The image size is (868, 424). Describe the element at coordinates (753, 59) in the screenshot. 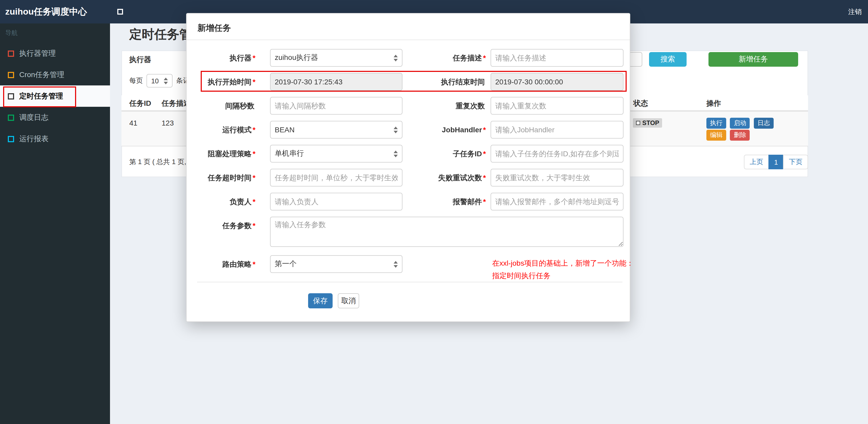

I see `add-task-button: 新增任务` at that location.